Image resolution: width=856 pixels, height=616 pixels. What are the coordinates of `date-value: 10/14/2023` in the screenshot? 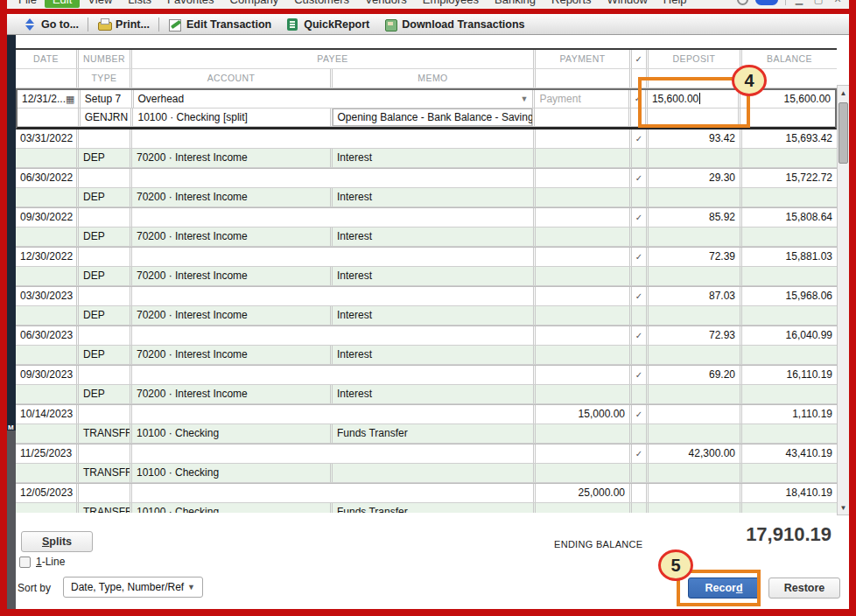 It's located at (47, 415).